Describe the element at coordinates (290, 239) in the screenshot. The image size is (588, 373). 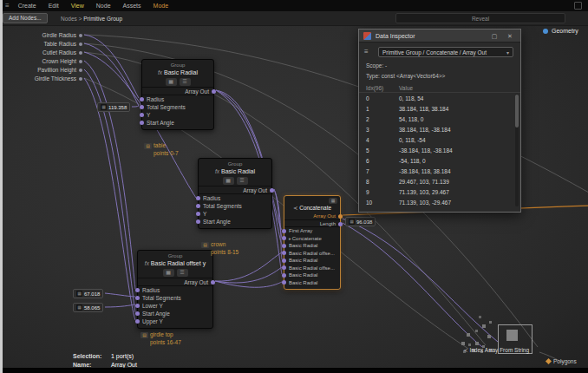
I see `expander-icon: ▸` at that location.